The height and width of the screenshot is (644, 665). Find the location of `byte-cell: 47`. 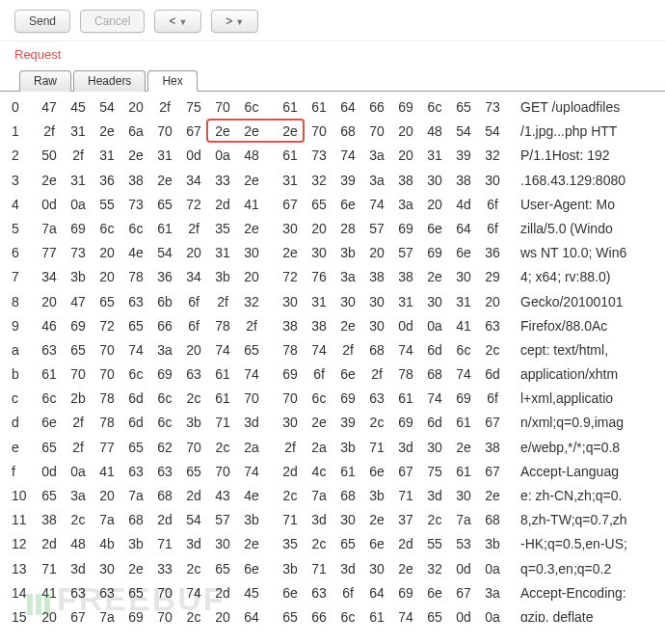

byte-cell: 47 is located at coordinates (78, 303).